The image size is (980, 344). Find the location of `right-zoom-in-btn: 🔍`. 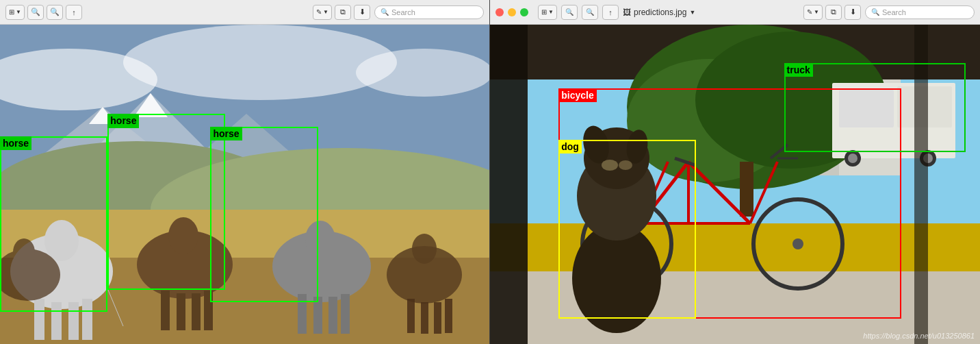

right-zoom-in-btn: 🔍 is located at coordinates (590, 12).